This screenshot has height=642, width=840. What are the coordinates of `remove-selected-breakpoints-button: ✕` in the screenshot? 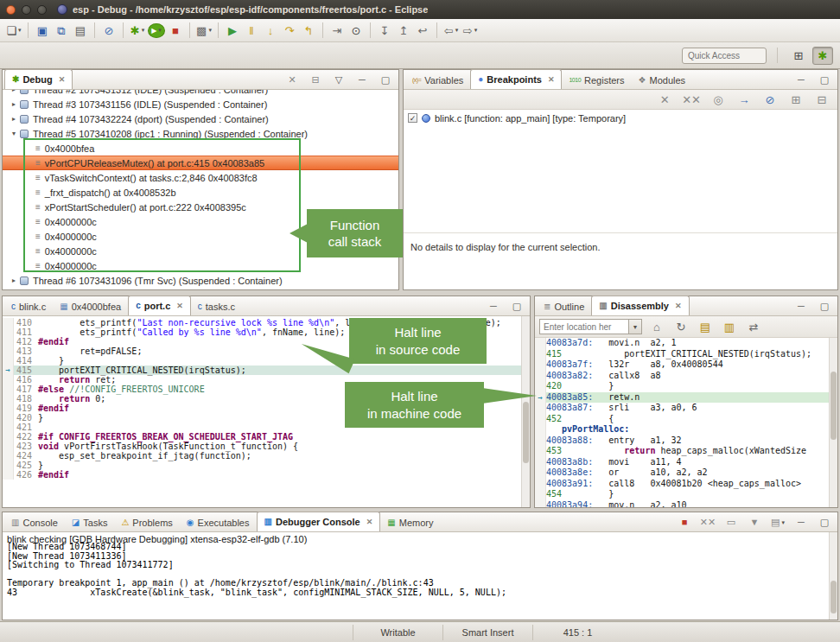 It's located at (665, 99).